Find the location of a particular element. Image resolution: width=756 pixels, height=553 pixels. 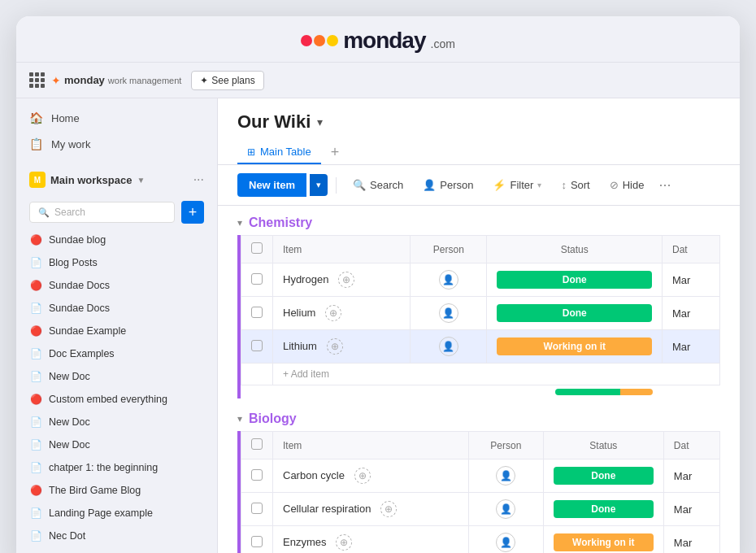

person-hydrogen-icon: 👤 is located at coordinates (449, 280).